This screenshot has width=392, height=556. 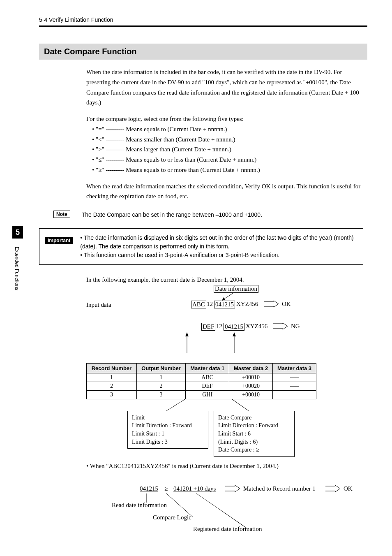 What do you see at coordinates (168, 434) in the screenshot?
I see `limit-l3: Limit Start : 1` at bounding box center [168, 434].